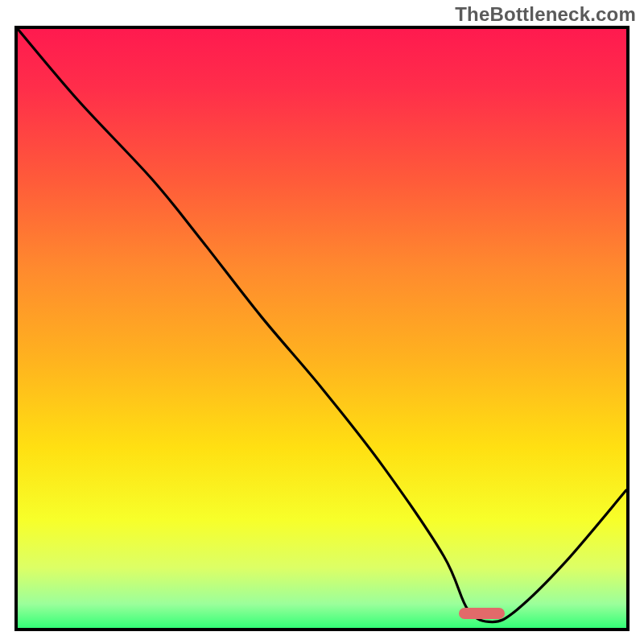 This screenshot has height=644, width=644. What do you see at coordinates (481, 613) in the screenshot?
I see `optimal-range-marker` at bounding box center [481, 613].